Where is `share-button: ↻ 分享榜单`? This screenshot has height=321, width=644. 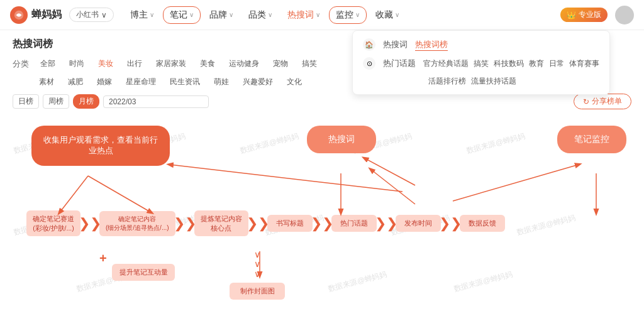
share-button: ↻ 分享榜单 is located at coordinates (602, 102).